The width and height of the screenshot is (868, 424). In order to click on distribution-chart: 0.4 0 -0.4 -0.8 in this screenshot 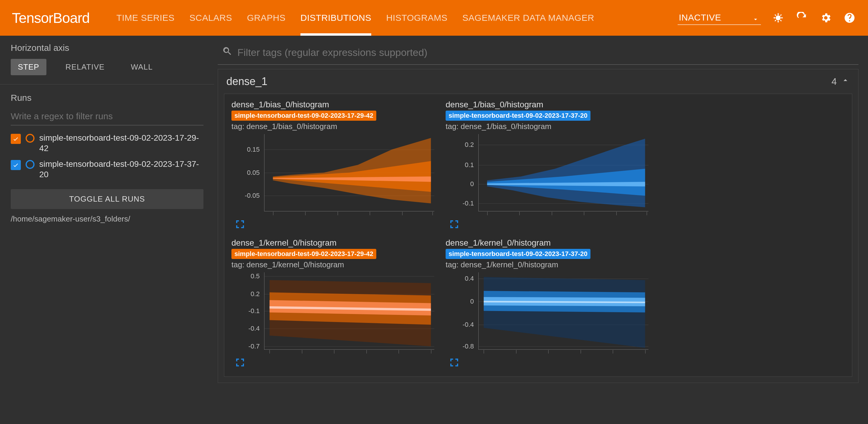, I will do `click(563, 311)`.